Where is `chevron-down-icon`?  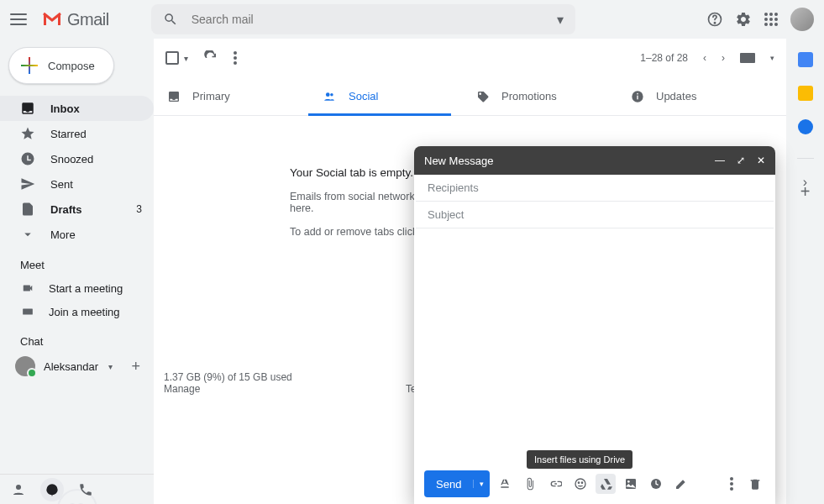 chevron-down-icon is located at coordinates (29, 234).